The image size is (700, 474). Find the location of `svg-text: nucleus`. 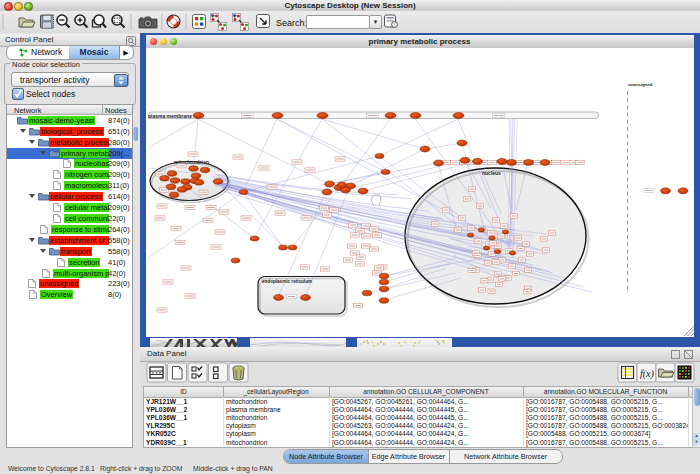

svg-text: nucleus is located at coordinates (492, 173).